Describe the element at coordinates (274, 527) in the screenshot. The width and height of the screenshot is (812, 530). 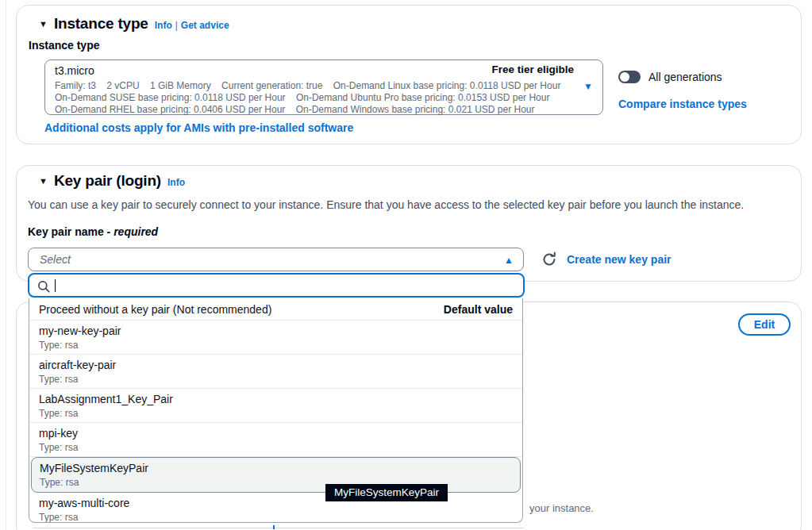
I see `text-caret` at that location.